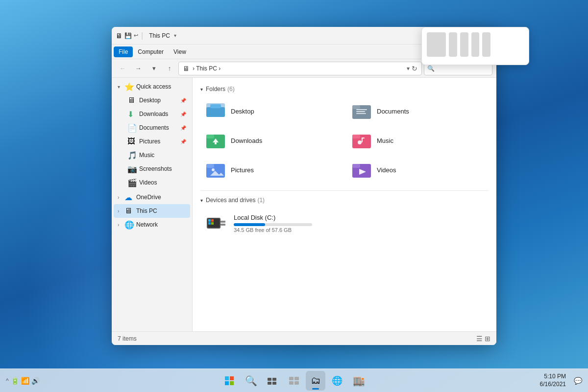  I want to click on sidebar-item-onedrive: › ☁ OneDrive, so click(152, 197).